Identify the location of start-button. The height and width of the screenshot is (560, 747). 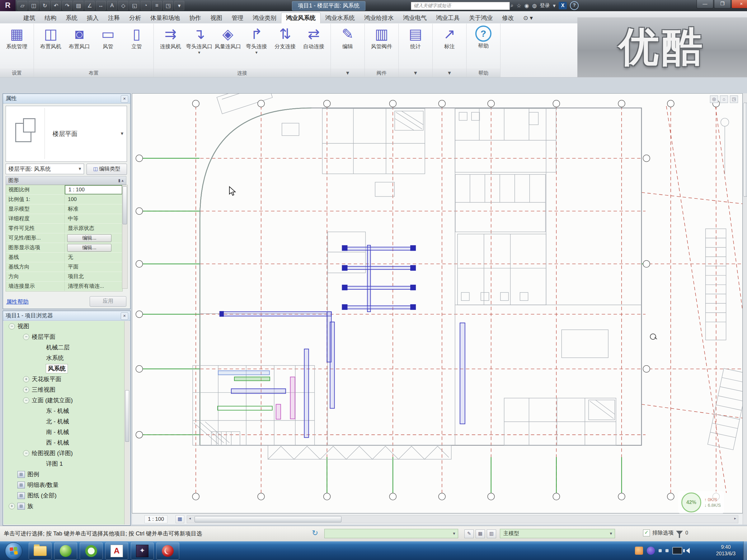
(14, 551).